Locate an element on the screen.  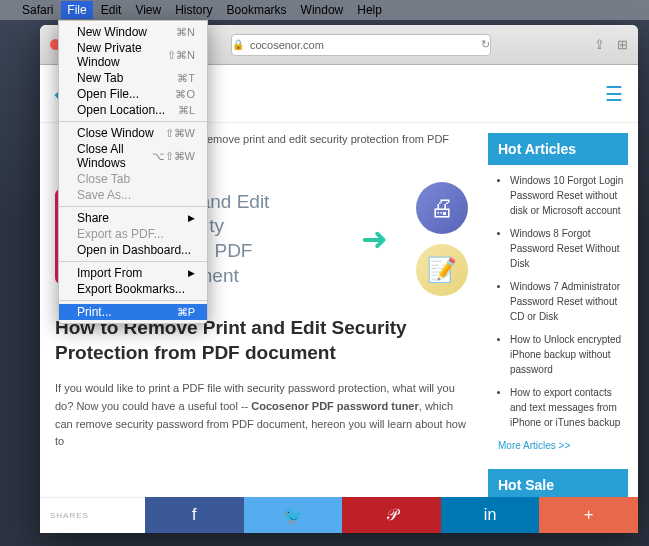
menu-import-from: Import From▶ is located at coordinates (133, 273).